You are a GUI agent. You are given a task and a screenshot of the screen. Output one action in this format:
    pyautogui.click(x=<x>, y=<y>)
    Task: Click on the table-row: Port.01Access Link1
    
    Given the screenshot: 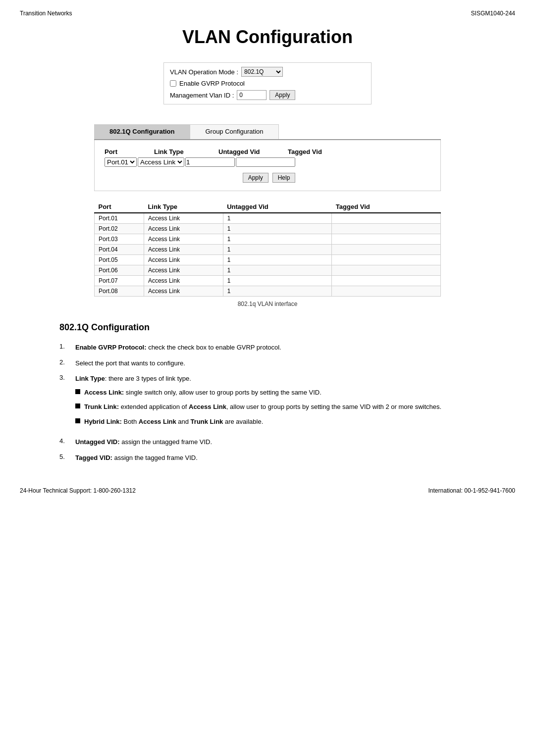 What is the action you would take?
    pyautogui.click(x=268, y=218)
    